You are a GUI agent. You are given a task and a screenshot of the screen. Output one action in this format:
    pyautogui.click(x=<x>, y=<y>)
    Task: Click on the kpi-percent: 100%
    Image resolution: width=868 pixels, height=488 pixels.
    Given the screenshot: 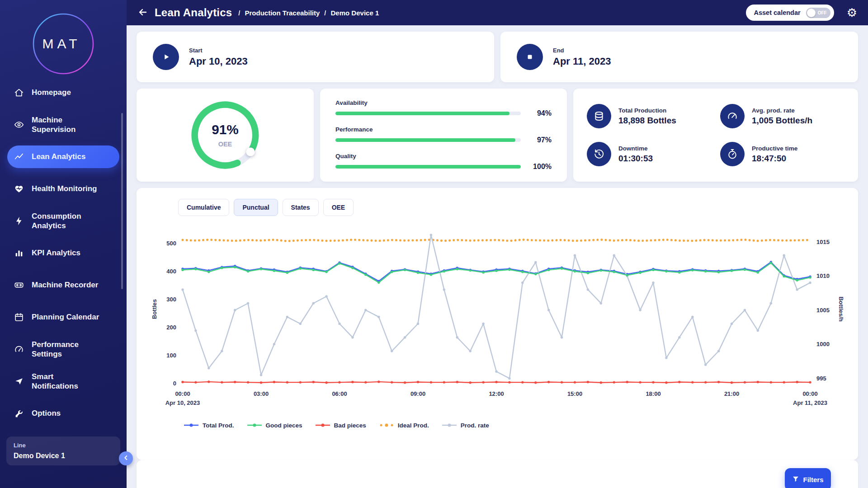 What is the action you would take?
    pyautogui.click(x=539, y=167)
    